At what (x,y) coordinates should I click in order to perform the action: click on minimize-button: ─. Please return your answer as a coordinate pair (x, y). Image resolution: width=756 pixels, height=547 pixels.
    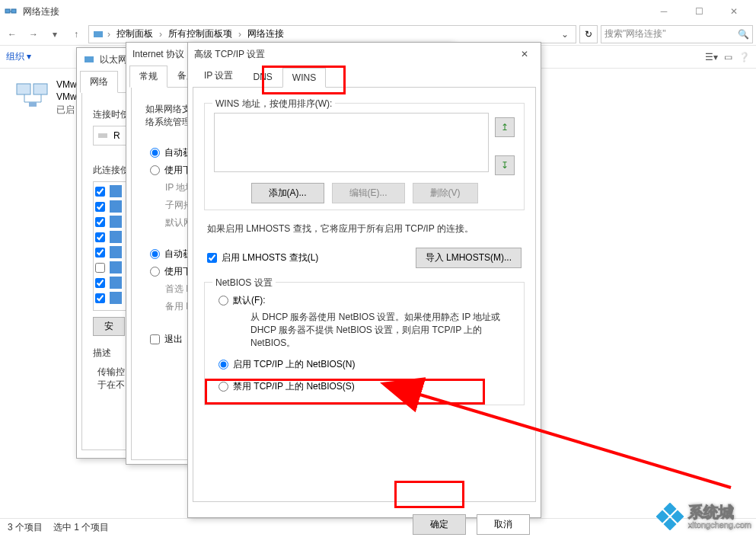
    Looking at the image, I should click on (664, 11).